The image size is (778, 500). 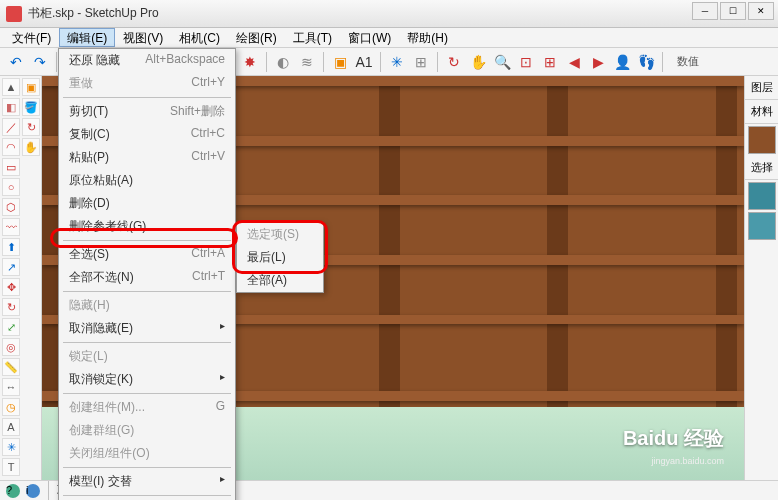 What do you see at coordinates (11, 367) in the screenshot?
I see `tape-icon: 📏` at bounding box center [11, 367].